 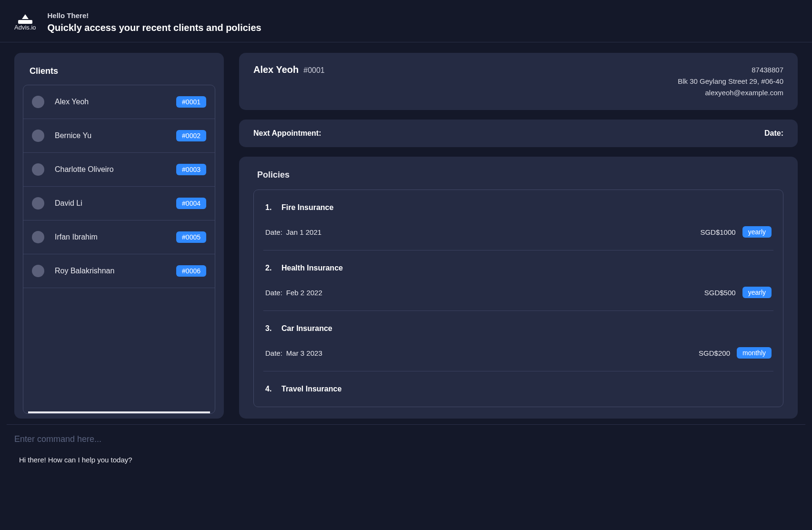 What do you see at coordinates (304, 292) in the screenshot?
I see `policy-date: Feb 2 2022` at bounding box center [304, 292].